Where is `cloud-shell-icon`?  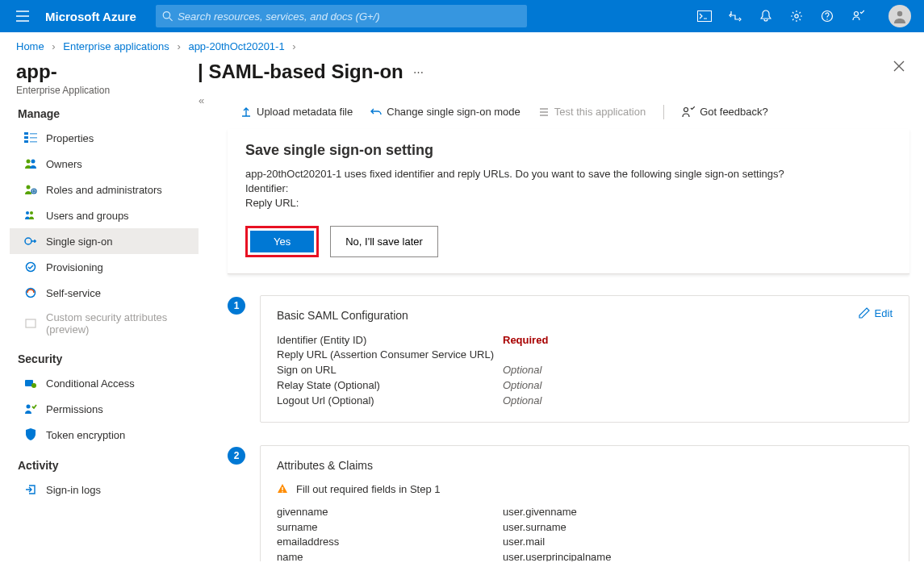 cloud-shell-icon is located at coordinates (704, 16).